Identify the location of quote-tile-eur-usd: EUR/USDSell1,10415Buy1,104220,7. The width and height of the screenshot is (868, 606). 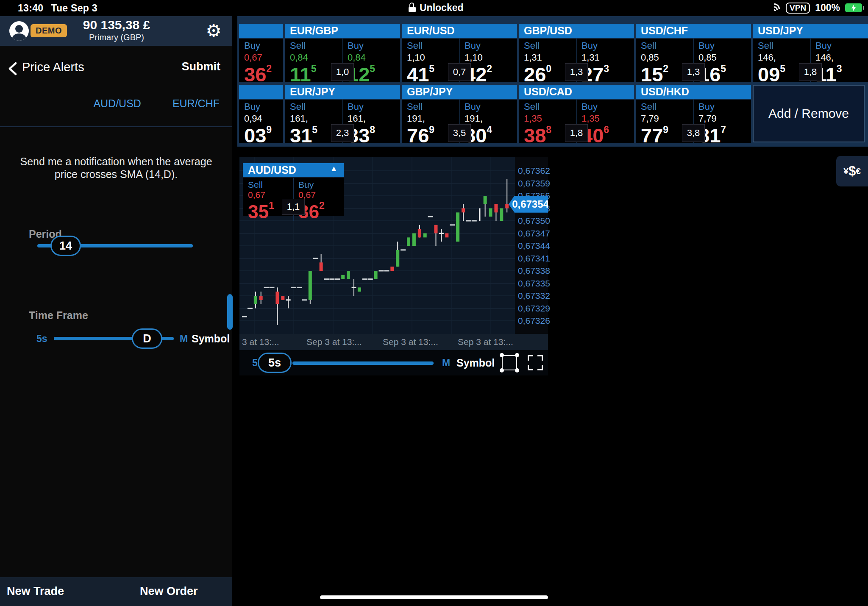
(459, 53).